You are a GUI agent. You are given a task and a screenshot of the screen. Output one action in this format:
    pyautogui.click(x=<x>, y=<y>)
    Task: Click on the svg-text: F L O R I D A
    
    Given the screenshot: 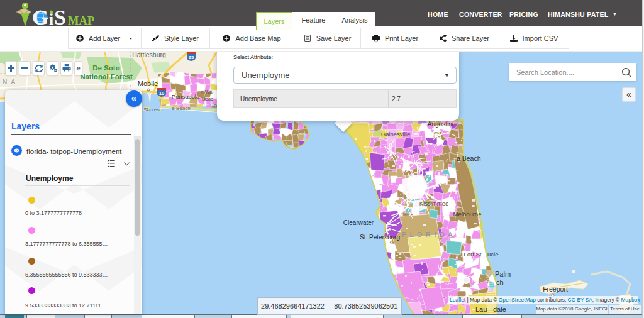 What is the action you would take?
    pyautogui.click(x=428, y=234)
    